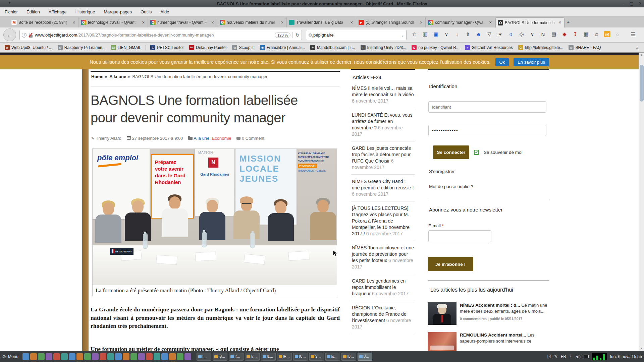  Describe the element at coordinates (118, 12) in the screenshot. I see `menu-marque-pages: Marque-pages` at that location.